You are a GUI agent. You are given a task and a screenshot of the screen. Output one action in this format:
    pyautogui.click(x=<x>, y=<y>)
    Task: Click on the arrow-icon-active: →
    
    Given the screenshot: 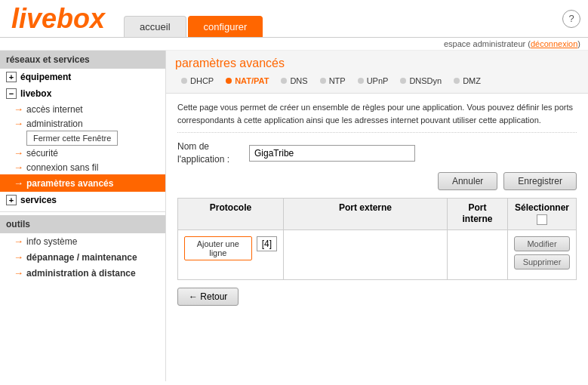 What is the action you would take?
    pyautogui.click(x=18, y=183)
    